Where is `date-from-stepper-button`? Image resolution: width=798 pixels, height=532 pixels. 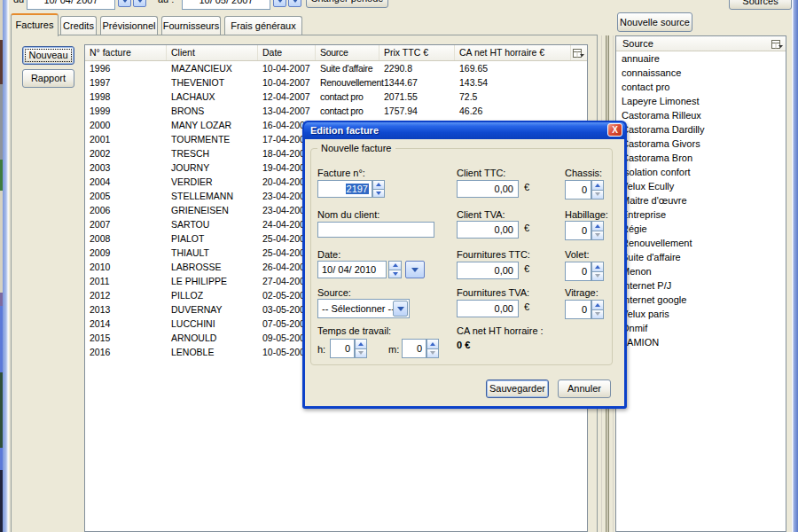 date-from-stepper-button is located at coordinates (124, 4).